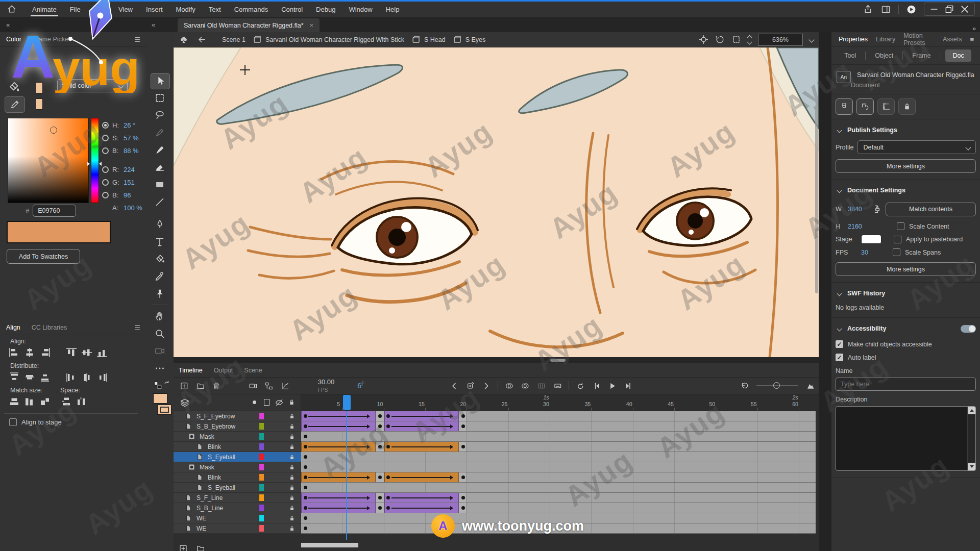  I want to click on paste-board-icon, so click(184, 40).